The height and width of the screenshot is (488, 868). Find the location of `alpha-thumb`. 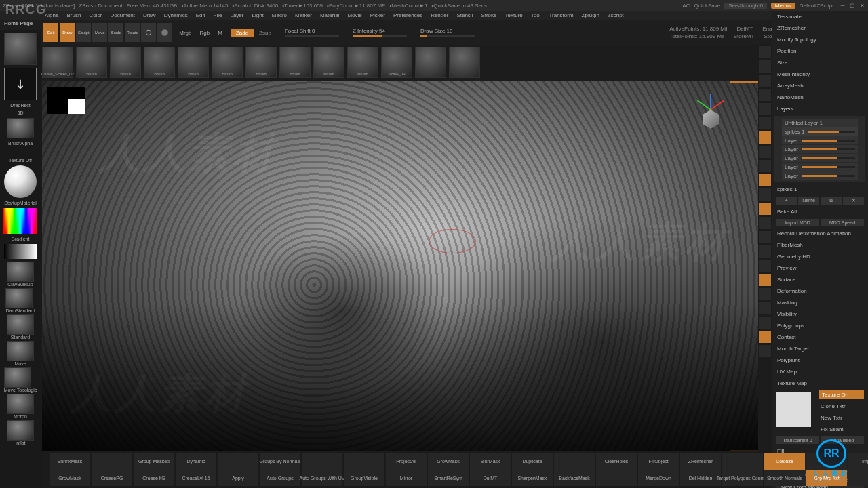

alpha-thumb is located at coordinates (20, 128).